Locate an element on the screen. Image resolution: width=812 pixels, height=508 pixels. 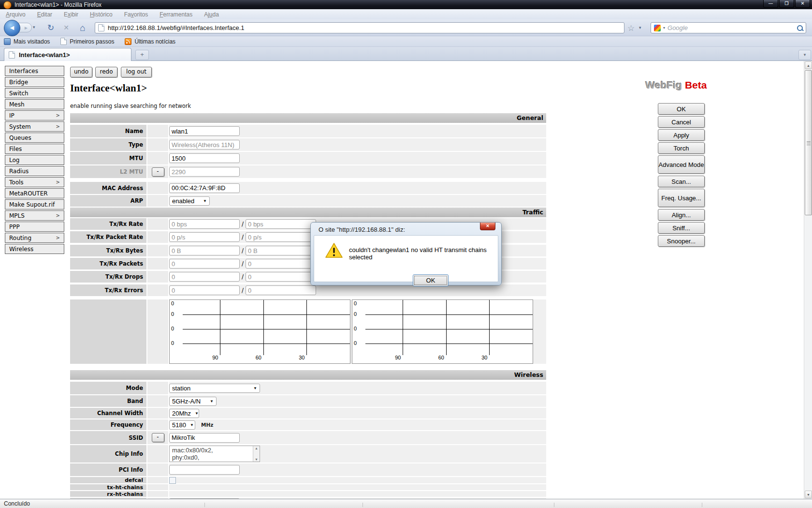
sidebar-item-mpls: MPLS> is located at coordinates (35, 216).